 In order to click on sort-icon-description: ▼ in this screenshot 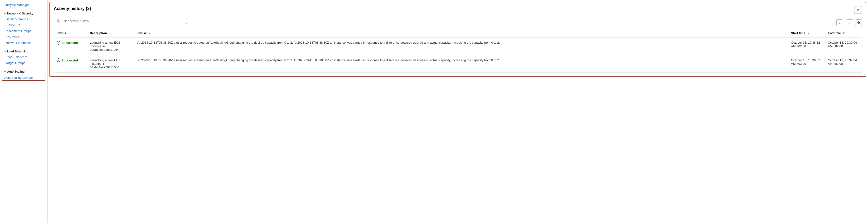, I will do `click(110, 33)`.